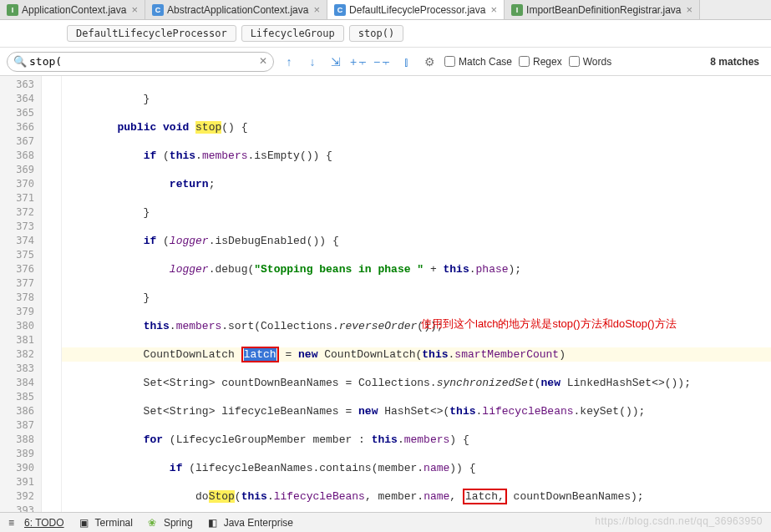 The width and height of the screenshot is (771, 532). What do you see at coordinates (312, 62) in the screenshot?
I see `next-match-button: ↓` at bounding box center [312, 62].